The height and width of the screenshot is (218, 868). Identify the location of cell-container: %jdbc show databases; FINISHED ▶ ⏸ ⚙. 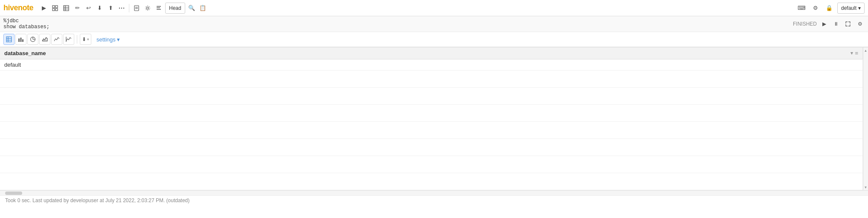
(434, 32).